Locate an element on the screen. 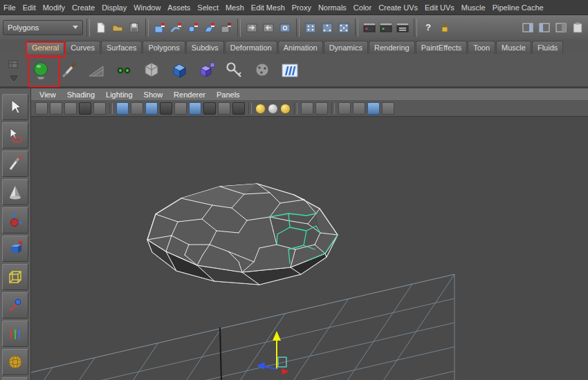 This screenshot has width=588, height=380. shelf-tab-polygons: Polygons is located at coordinates (163, 47).